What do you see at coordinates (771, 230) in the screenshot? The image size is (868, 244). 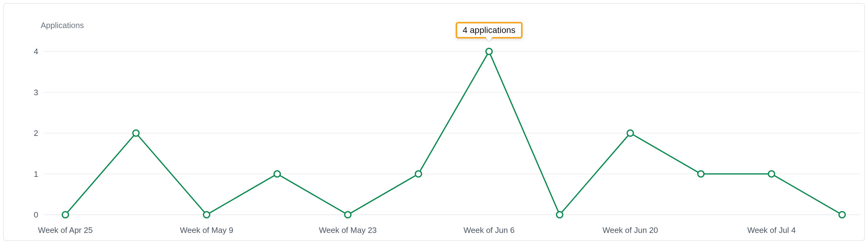 I see `x-tick-label: Week of Jul 4` at bounding box center [771, 230].